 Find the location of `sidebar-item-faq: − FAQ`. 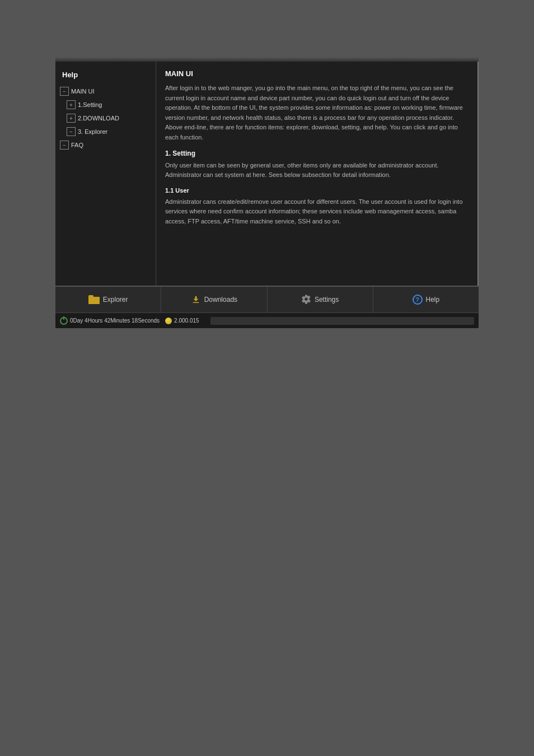

sidebar-item-faq: − FAQ is located at coordinates (105, 145).